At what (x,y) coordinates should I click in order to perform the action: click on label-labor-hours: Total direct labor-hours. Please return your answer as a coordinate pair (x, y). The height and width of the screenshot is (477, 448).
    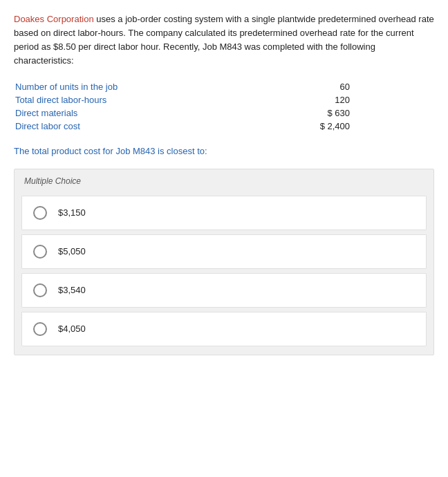
    Looking at the image, I should click on (98, 100).